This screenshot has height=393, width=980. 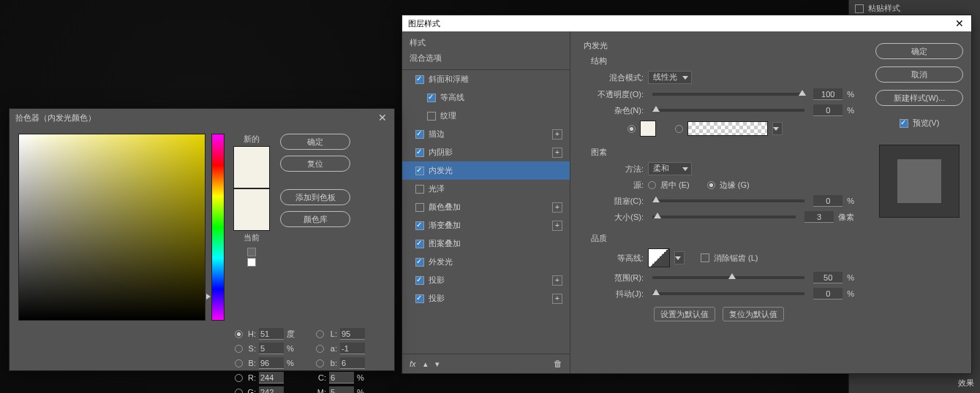 What do you see at coordinates (486, 207) in the screenshot?
I see `style-coloroverlay: 颜色叠加+` at bounding box center [486, 207].